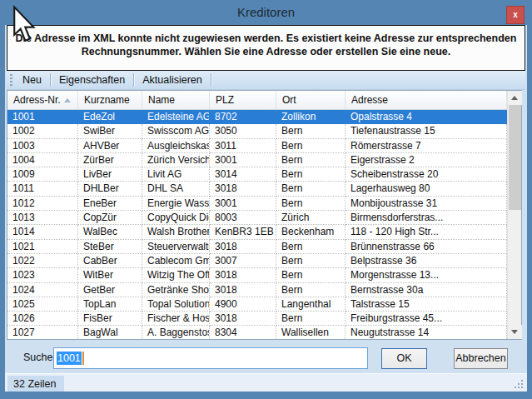  Describe the element at coordinates (257, 290) in the screenshot. I see `table-row: 1024GetBerGetränke Shop B...3018BernBern…` at that location.